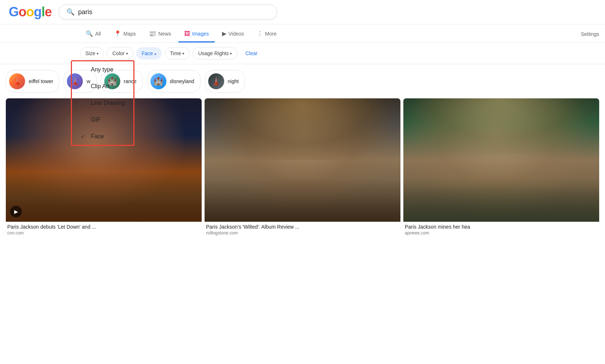  I want to click on more-icon: ⋮, so click(260, 33).